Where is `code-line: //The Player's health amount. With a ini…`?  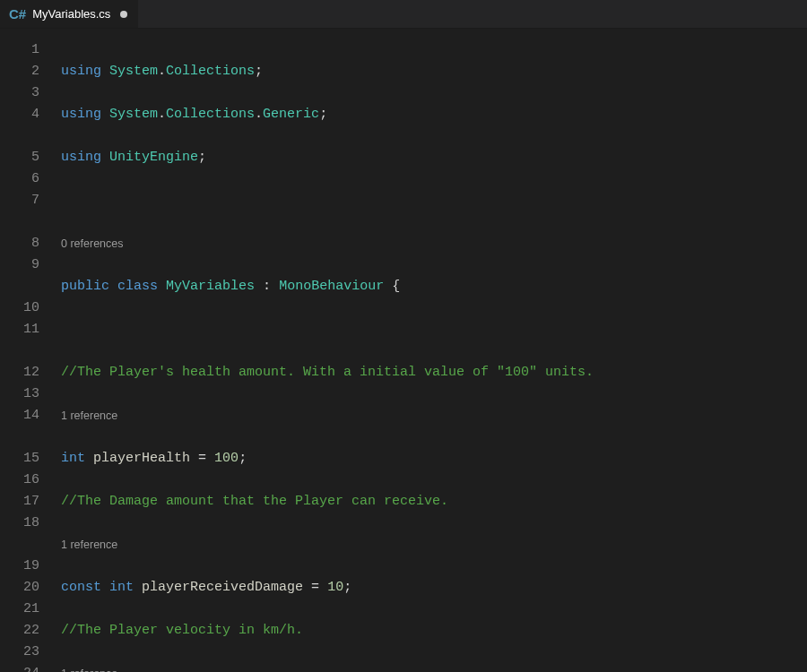
code-line: //The Player's health amount. With a ini… is located at coordinates (434, 373).